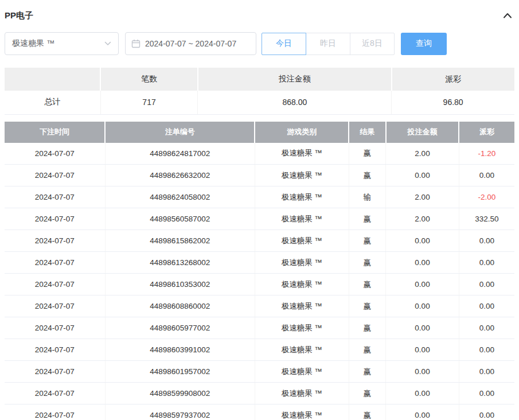  What do you see at coordinates (180, 350) in the screenshot?
I see `cell-order-id: 44898603991002` at bounding box center [180, 350].